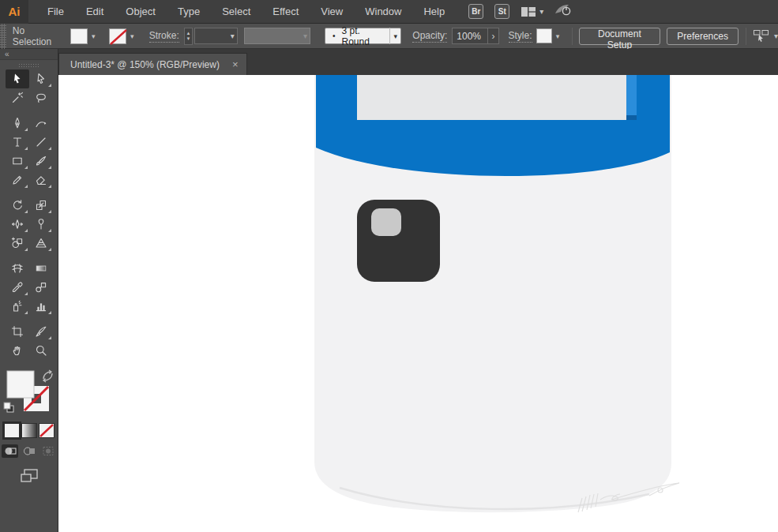  I want to click on close-icon: ×, so click(235, 65).